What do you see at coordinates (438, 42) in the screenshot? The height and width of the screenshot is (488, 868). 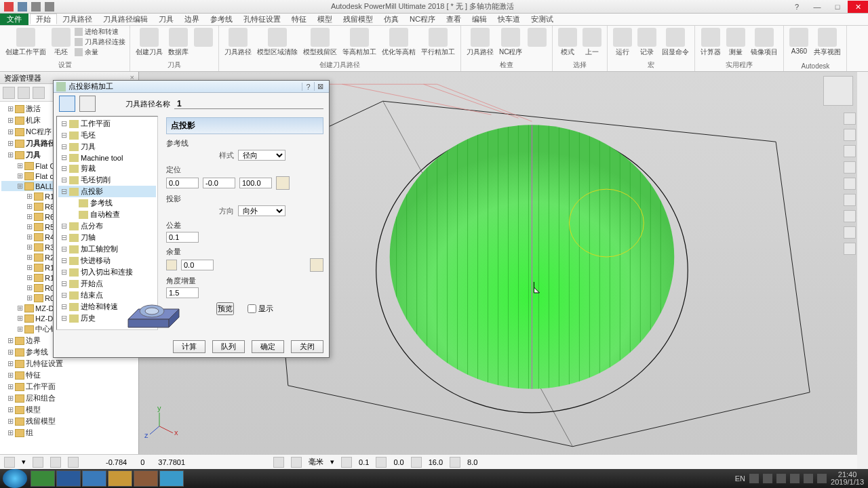 I see `ribbon-平行精加工: 平行精加工` at bounding box center [438, 42].